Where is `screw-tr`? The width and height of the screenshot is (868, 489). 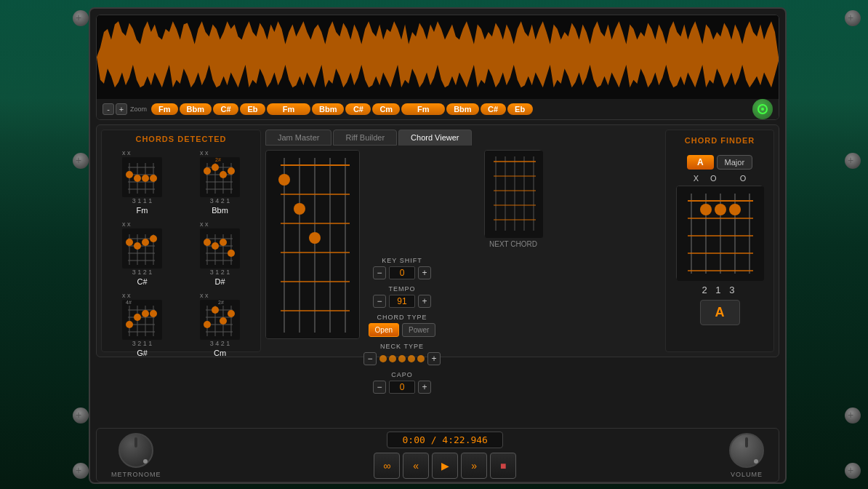 screw-tr is located at coordinates (853, 18).